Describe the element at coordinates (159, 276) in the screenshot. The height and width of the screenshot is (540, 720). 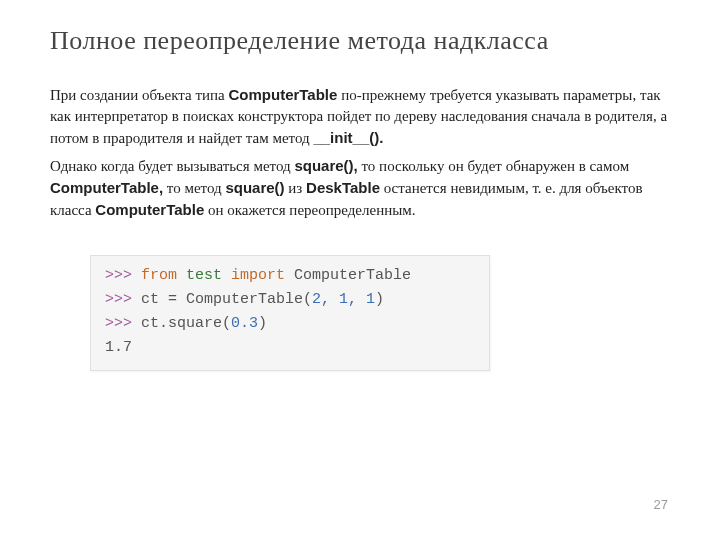
I see `keyword-from: from` at that location.